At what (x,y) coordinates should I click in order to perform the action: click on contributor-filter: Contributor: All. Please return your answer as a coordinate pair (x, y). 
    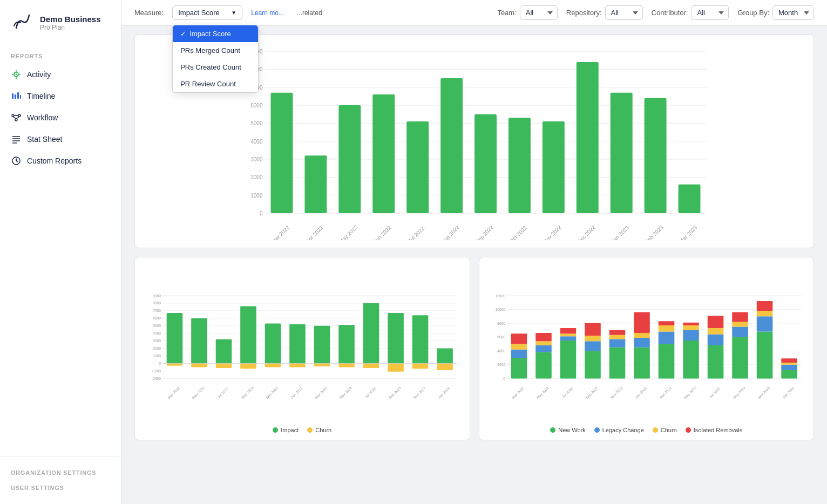
    Looking at the image, I should click on (690, 13).